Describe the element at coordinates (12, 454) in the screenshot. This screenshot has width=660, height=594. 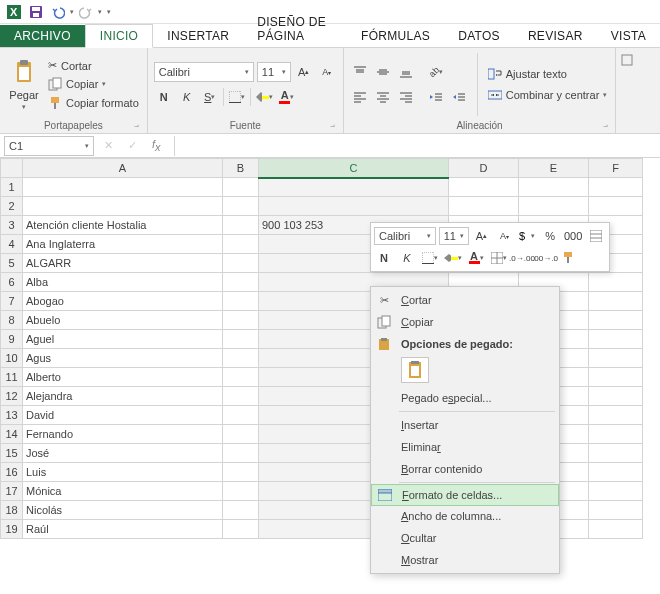
I see `row-header: 15` at that location.